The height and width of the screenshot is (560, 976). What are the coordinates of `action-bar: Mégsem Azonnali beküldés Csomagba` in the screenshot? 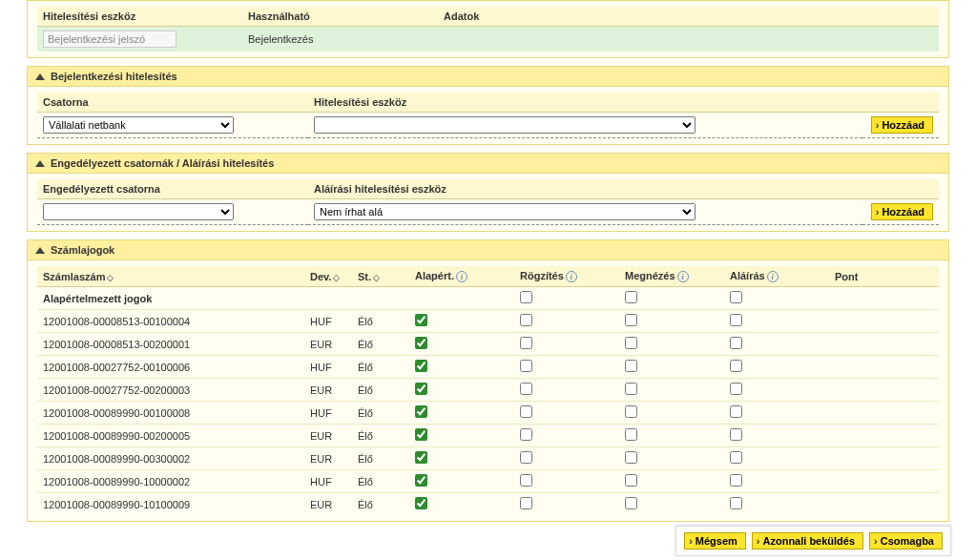 It's located at (813, 528).